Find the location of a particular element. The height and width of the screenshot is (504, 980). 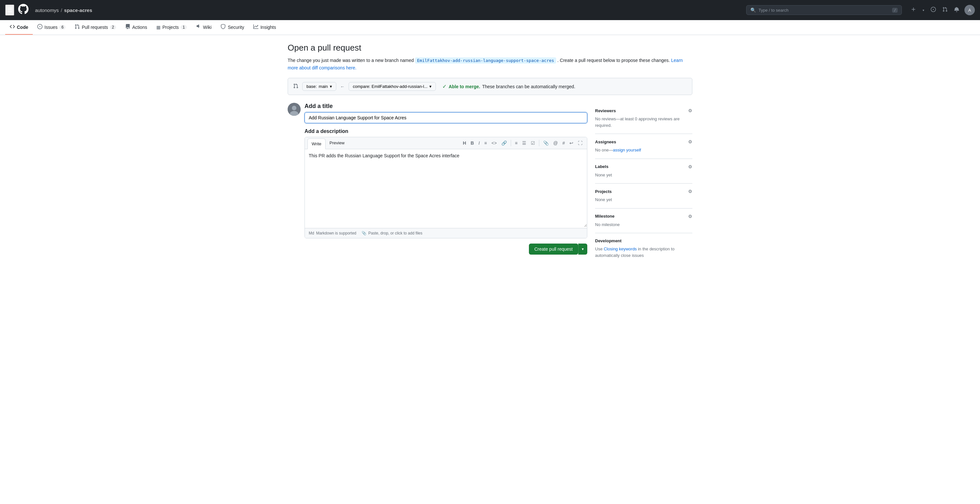

tab-issues: Issues 6 is located at coordinates (51, 27).